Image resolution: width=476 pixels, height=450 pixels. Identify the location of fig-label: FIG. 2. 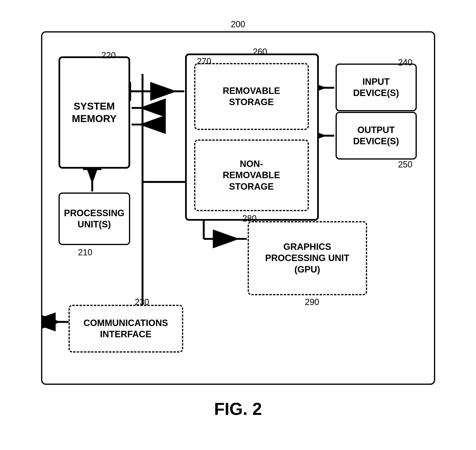
(238, 409).